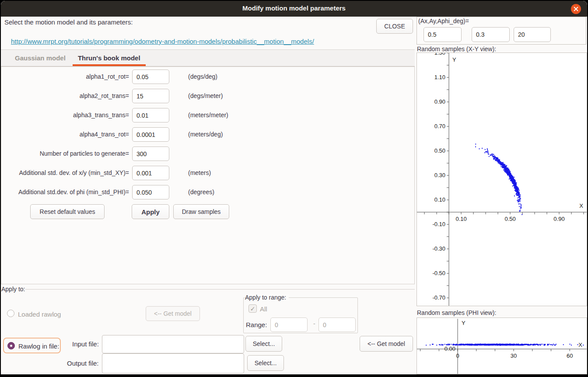 The image size is (588, 377). What do you see at coordinates (220, 290) in the screenshot?
I see `apply-to-divider` at bounding box center [220, 290].